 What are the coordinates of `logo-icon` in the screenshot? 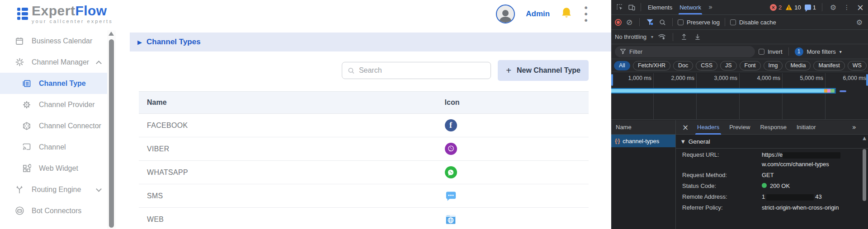 It's located at (23, 14).